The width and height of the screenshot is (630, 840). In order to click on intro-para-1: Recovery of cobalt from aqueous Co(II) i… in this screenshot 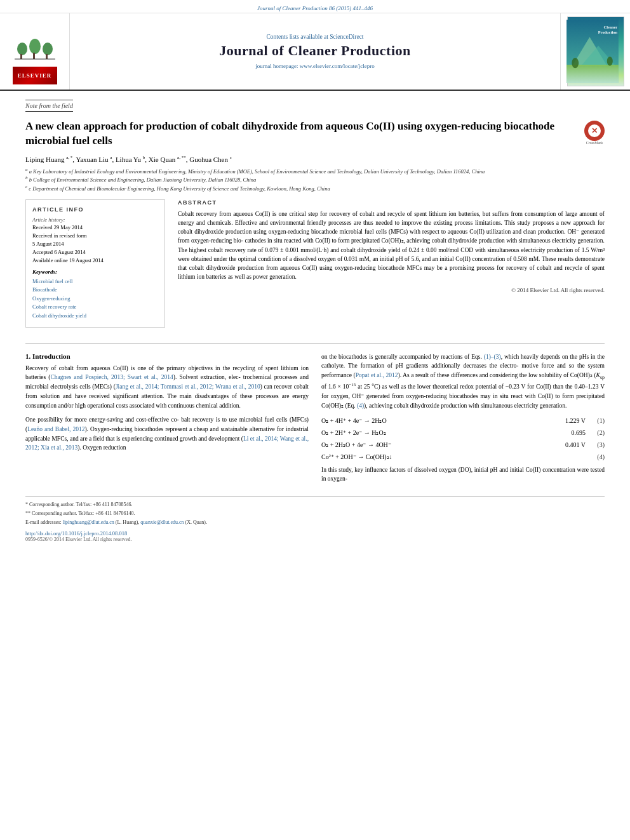, I will do `click(167, 387)`.